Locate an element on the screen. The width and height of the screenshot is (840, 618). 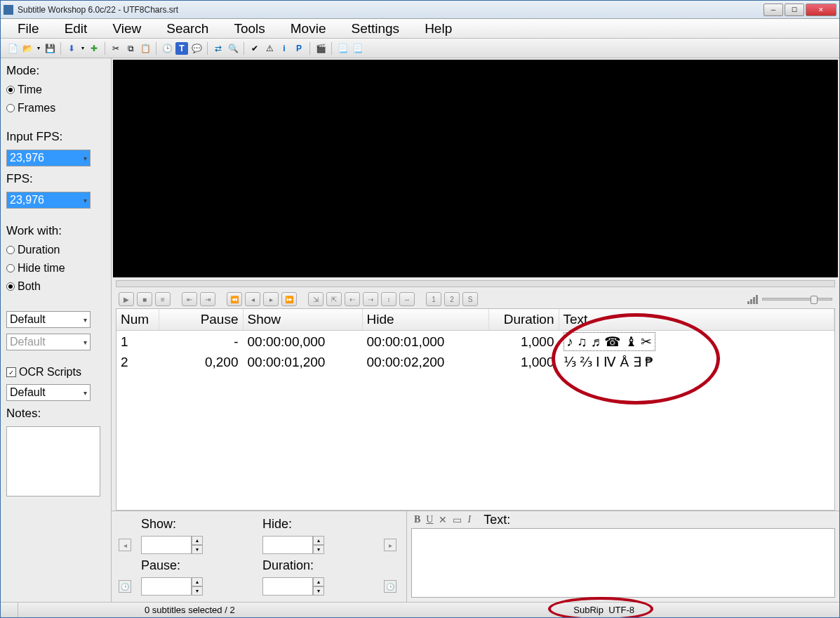
menu-edit: Edit is located at coordinates (76, 29).